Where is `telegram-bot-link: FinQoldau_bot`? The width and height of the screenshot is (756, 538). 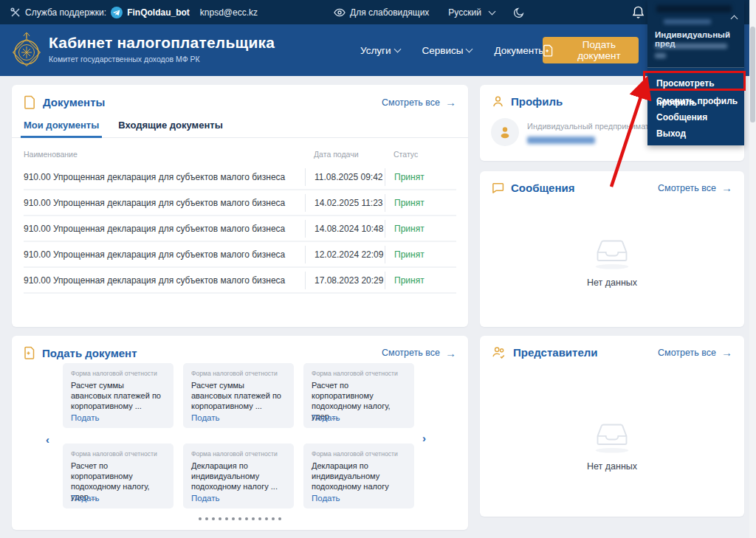 telegram-bot-link: FinQoldau_bot is located at coordinates (158, 13).